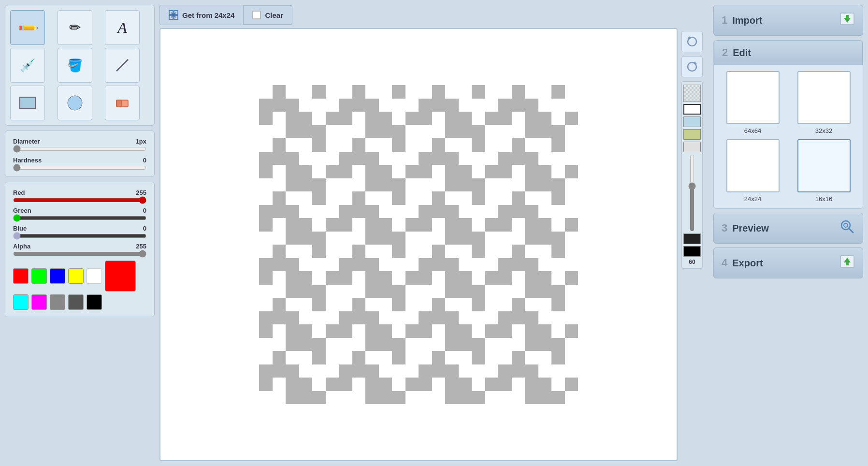  What do you see at coordinates (692, 262) in the screenshot?
I see `lightness-value: 60` at bounding box center [692, 262].